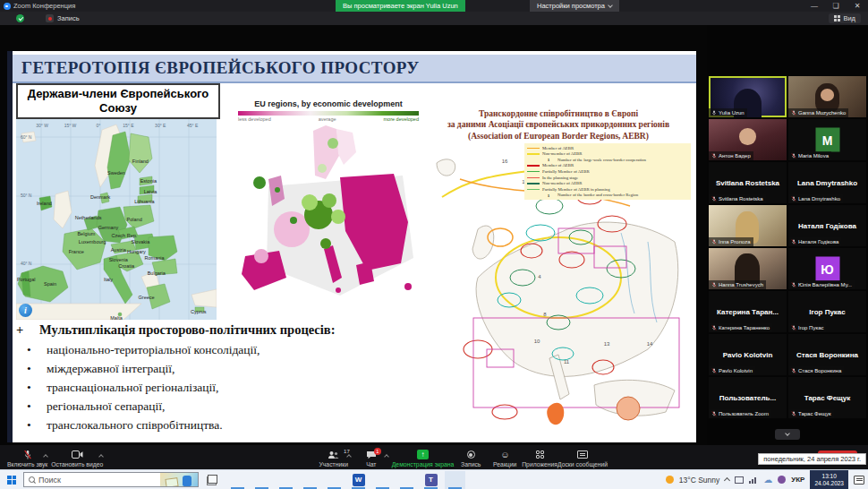  What do you see at coordinates (748, 398) in the screenshot?
I see `participant-tile-zoom-user: Пользователь... Пользователь Zoom` at bounding box center [748, 398].